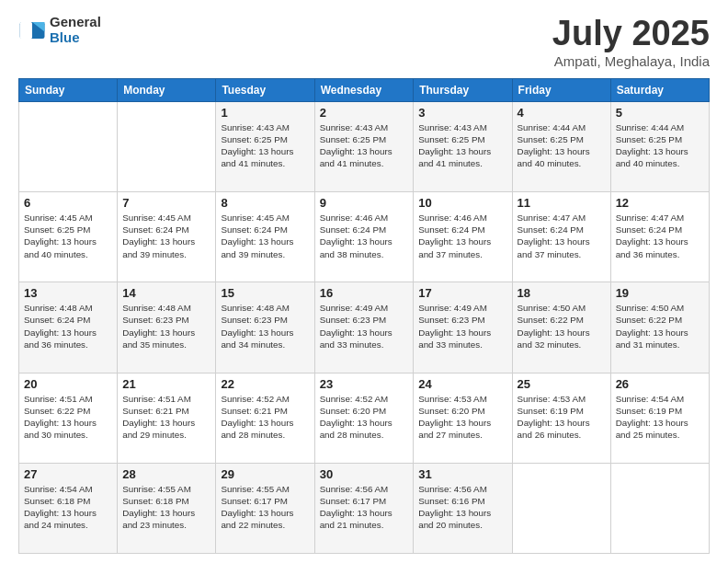 The height and width of the screenshot is (563, 728). I want to click on day-number: 17, so click(462, 293).